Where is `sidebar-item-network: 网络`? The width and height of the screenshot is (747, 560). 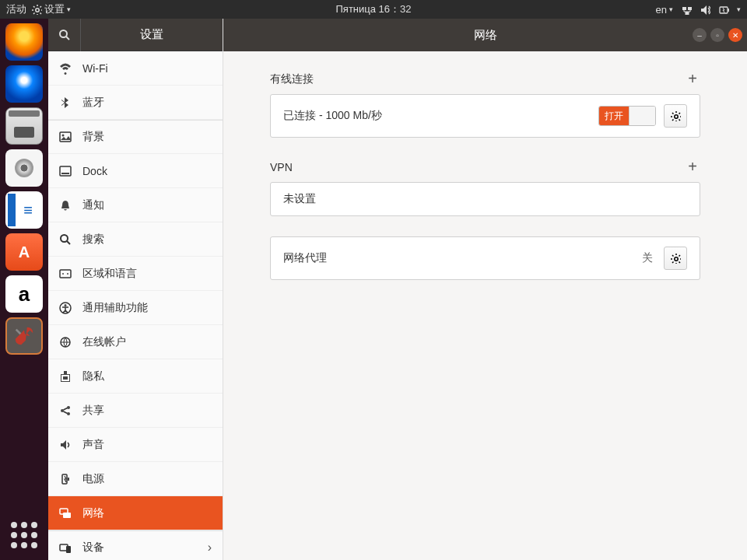
sidebar-item-network: 网络 is located at coordinates (135, 513).